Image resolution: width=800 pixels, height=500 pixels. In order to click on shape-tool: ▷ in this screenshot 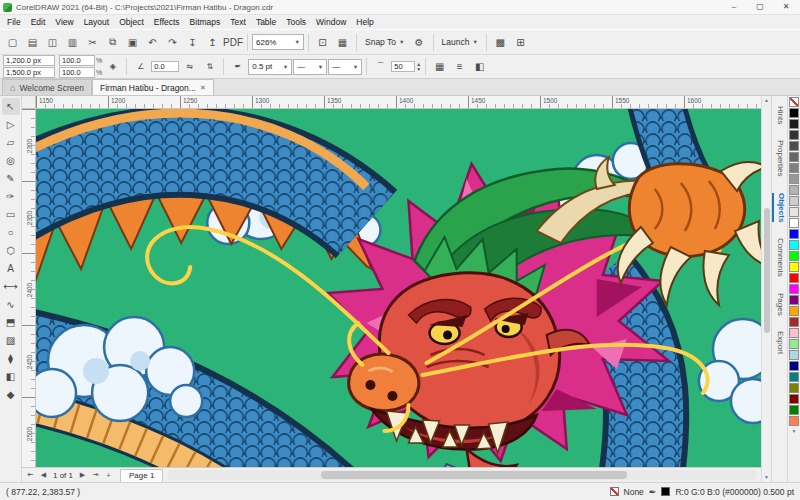, I will do `click(11, 124)`.